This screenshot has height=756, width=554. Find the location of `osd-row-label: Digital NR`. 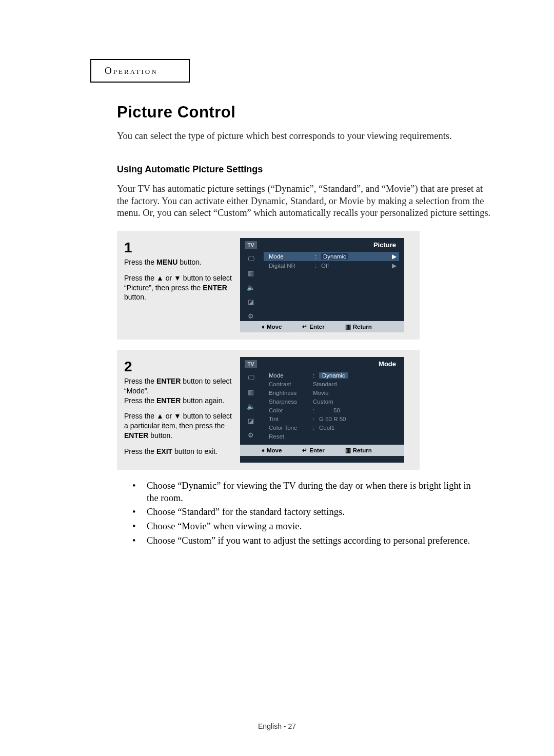

osd-row-label: Digital NR is located at coordinates (289, 266).